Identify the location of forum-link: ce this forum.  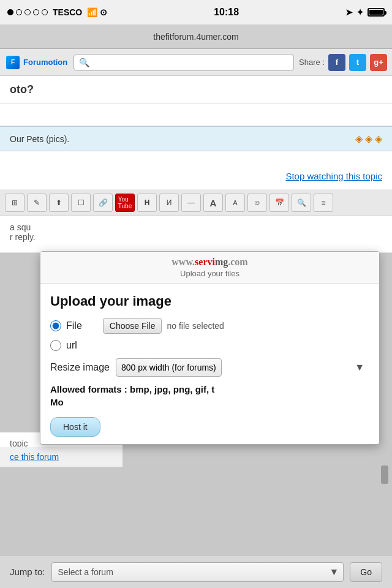
(34, 457).